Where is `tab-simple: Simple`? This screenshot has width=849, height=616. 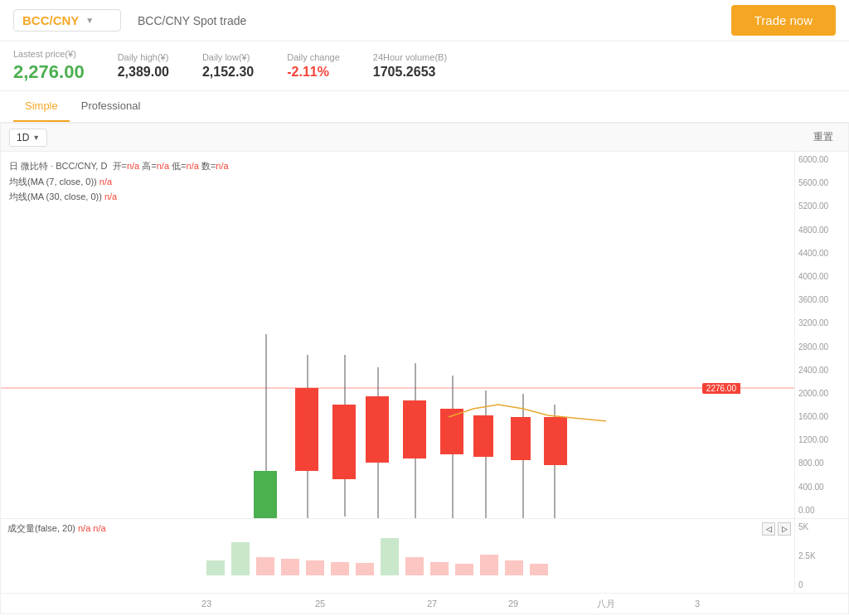
tab-simple: Simple is located at coordinates (41, 106).